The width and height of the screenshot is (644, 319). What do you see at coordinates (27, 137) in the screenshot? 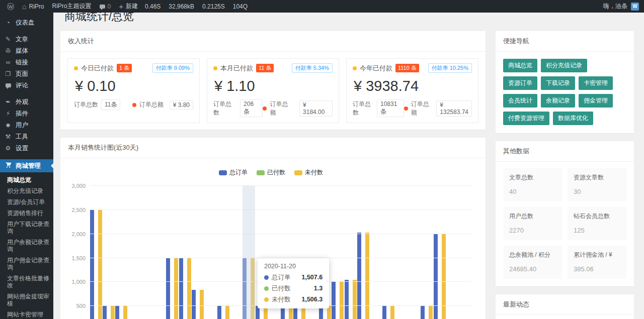
I see `sidebar-item-tools: ⚒工具` at bounding box center [27, 137].